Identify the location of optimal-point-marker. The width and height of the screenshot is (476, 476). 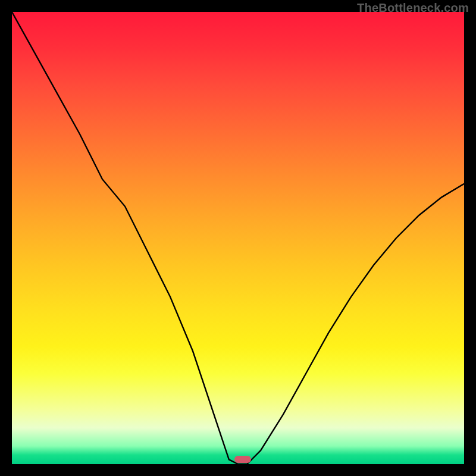
(243, 459).